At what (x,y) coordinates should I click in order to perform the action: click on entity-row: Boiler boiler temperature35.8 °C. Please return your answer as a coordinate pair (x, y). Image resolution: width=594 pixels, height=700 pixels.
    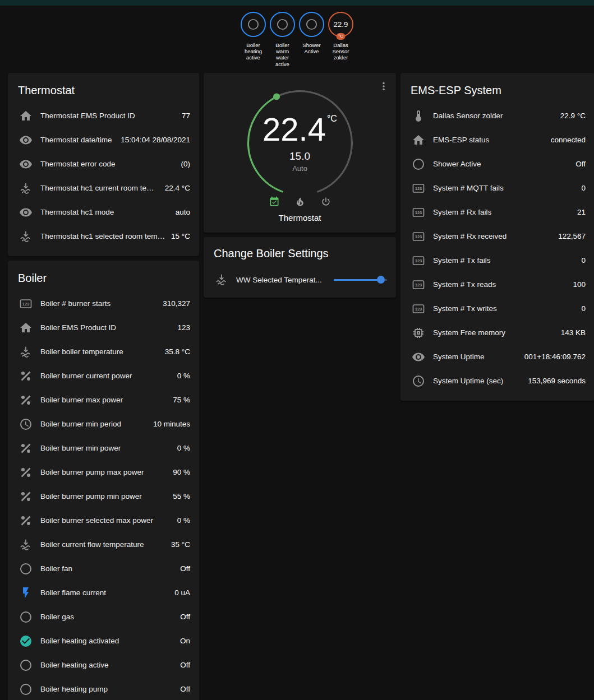
    Looking at the image, I should click on (103, 352).